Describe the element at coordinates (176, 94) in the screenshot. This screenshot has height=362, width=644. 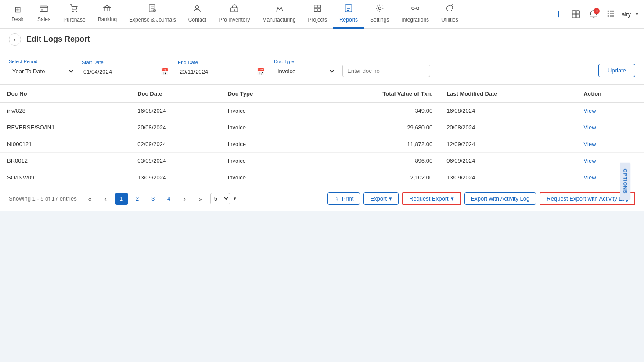
I see `col-doc-date: Doc Date` at that location.